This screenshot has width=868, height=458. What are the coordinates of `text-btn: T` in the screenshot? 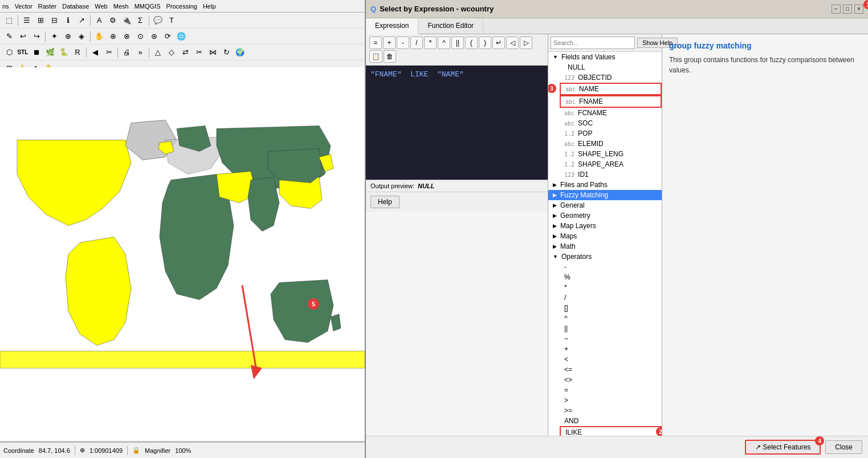 It's located at (172, 21).